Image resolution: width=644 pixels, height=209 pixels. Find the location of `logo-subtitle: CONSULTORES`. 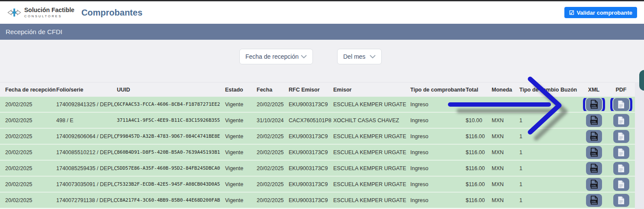

logo-subtitle: CONSULTORES is located at coordinates (49, 16).